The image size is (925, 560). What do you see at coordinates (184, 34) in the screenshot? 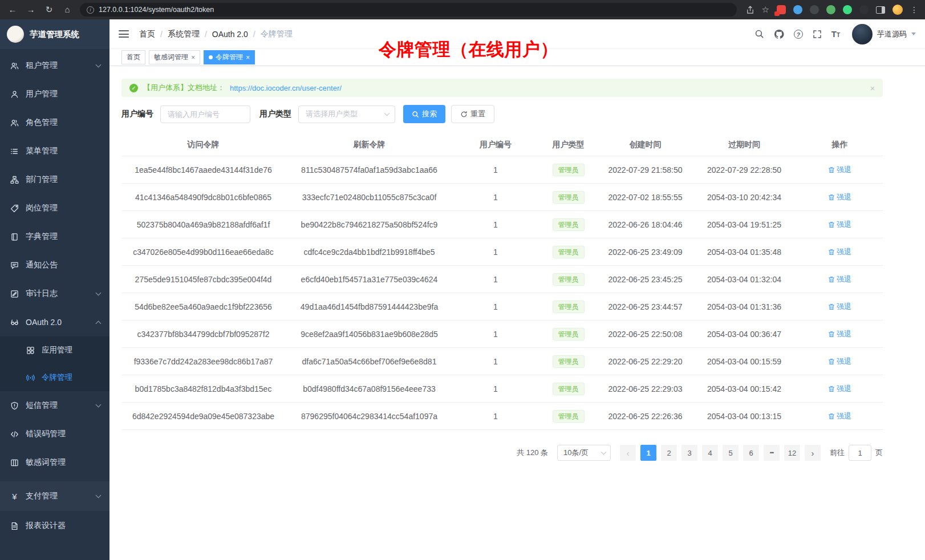
I see `breadcrumb-system: 系统管理` at bounding box center [184, 34].